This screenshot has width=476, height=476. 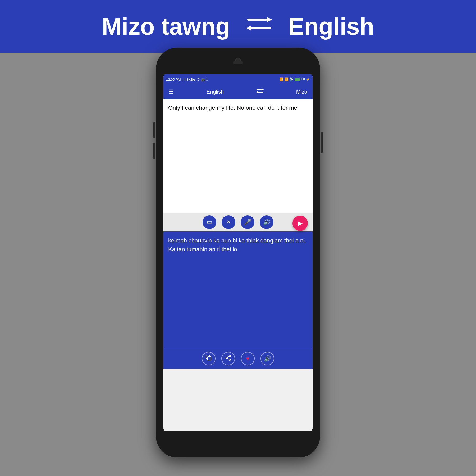 I want to click on status-bar: 12:05 PM | 4.8KB/s ⏱ 📷 ℹ 📶 📶 📡 88 ⚡, so click(x=238, y=79).